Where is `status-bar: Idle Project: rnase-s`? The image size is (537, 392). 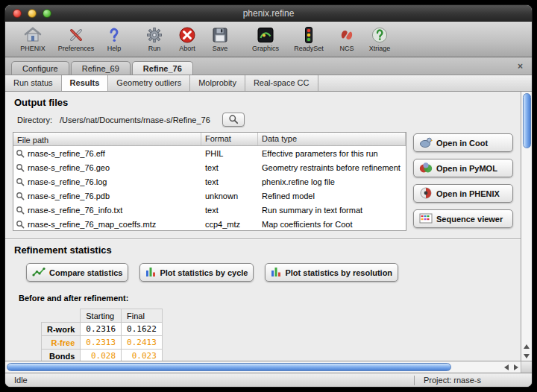
status-bar: Idle Project: rnase-s is located at coordinates (268, 380).